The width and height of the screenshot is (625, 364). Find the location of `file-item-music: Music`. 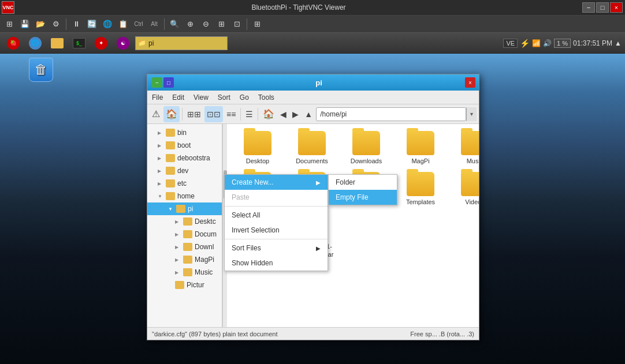

file-item-music: Music is located at coordinates (464, 148).